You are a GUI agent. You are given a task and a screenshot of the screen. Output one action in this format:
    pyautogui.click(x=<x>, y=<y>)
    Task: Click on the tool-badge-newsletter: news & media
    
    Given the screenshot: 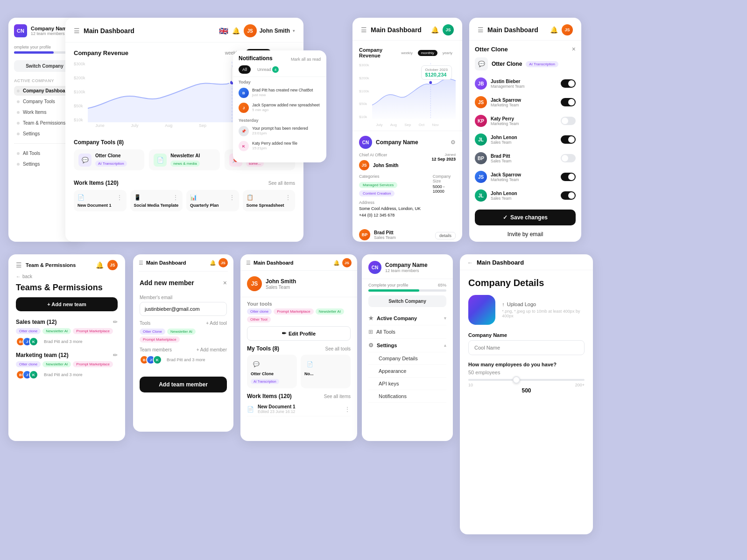 What is the action you would take?
    pyautogui.click(x=185, y=163)
    